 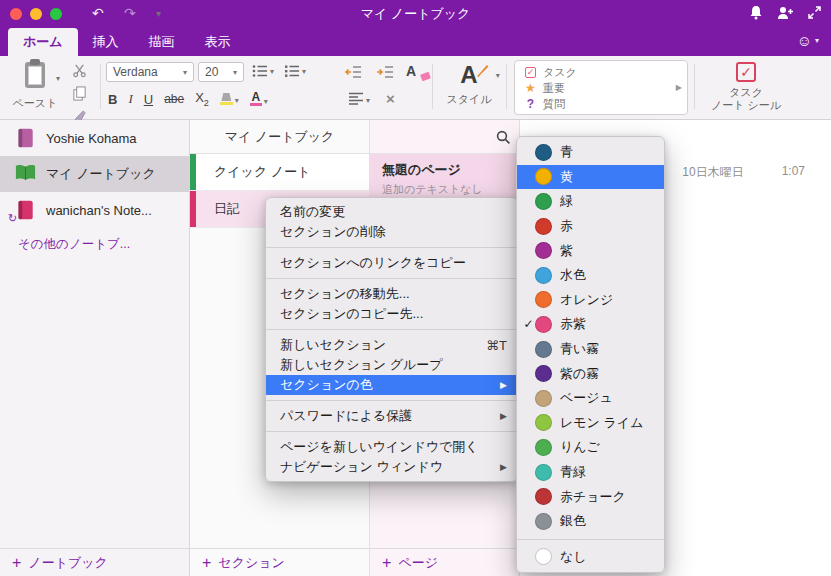 What do you see at coordinates (94, 138) in the screenshot?
I see `notebook-item-yoshie-kohama: Yoshie Kohama` at bounding box center [94, 138].